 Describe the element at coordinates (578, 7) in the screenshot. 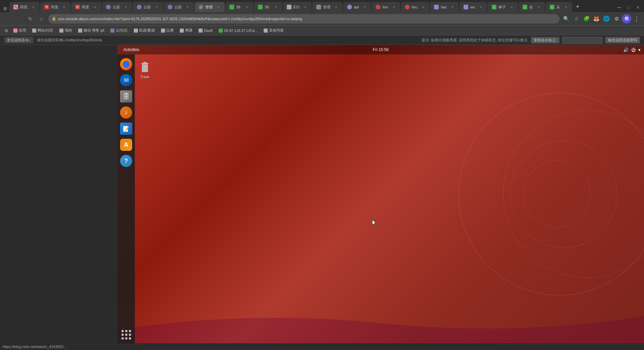

I see `new-tab-button: +` at that location.